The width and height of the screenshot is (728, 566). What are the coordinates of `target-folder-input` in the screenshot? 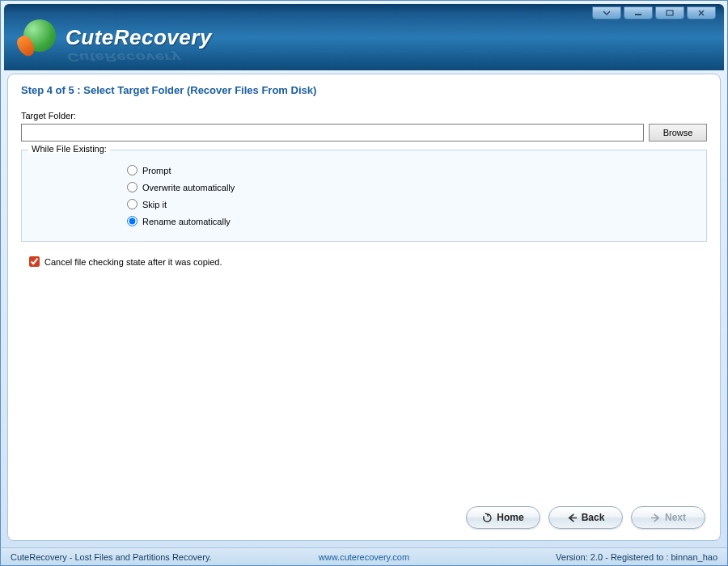 It's located at (332, 133).